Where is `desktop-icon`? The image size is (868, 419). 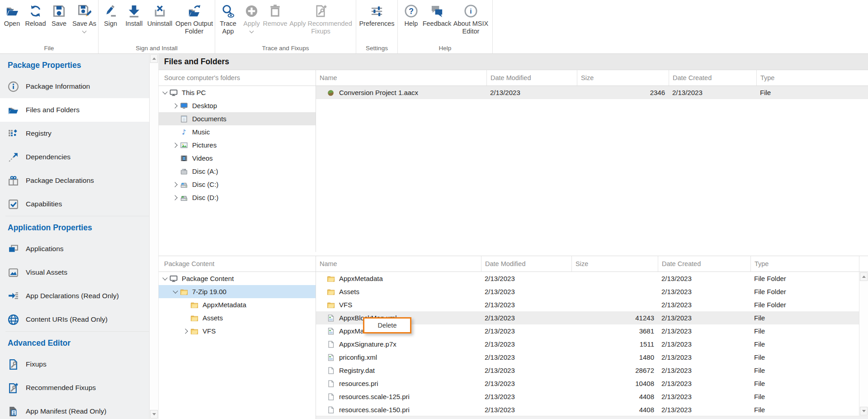
desktop-icon is located at coordinates (184, 106).